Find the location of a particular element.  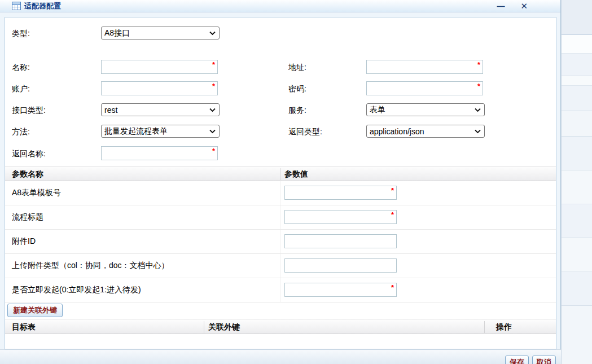

params-header-value: 参数值 is located at coordinates (296, 174).